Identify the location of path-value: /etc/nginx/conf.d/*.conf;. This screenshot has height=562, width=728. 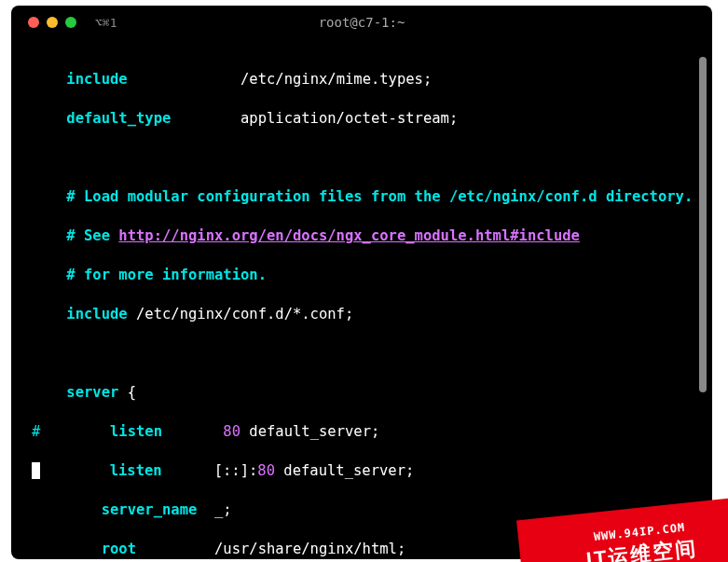
(240, 314).